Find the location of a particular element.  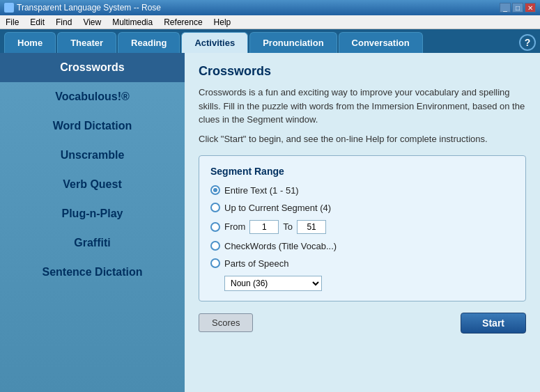

from-input: 1 is located at coordinates (264, 227).